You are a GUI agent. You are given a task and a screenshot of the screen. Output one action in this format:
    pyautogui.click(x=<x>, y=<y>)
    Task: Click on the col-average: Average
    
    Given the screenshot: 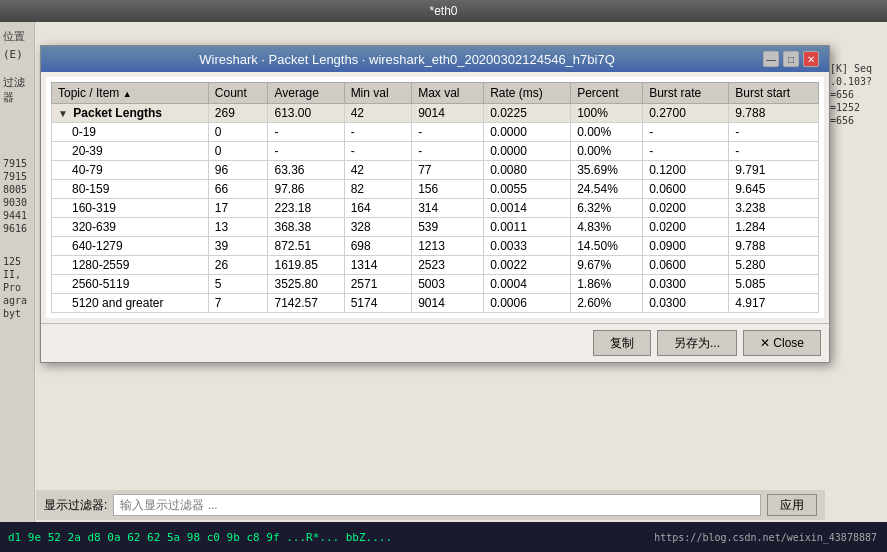 What is the action you would take?
    pyautogui.click(x=306, y=94)
    